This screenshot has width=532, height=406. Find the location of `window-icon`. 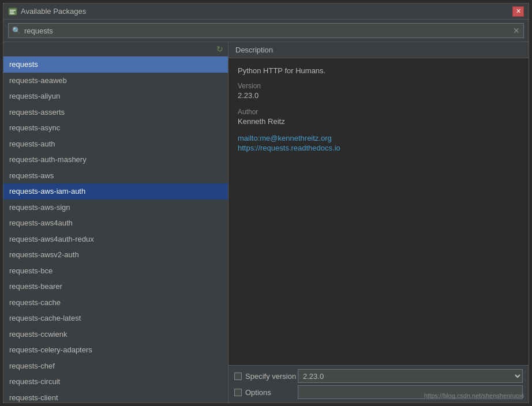

window-icon is located at coordinates (13, 12).